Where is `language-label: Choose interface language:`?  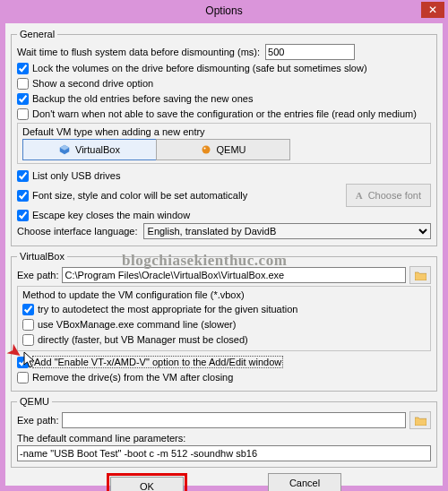
language-label: Choose interface language: is located at coordinates (77, 231).